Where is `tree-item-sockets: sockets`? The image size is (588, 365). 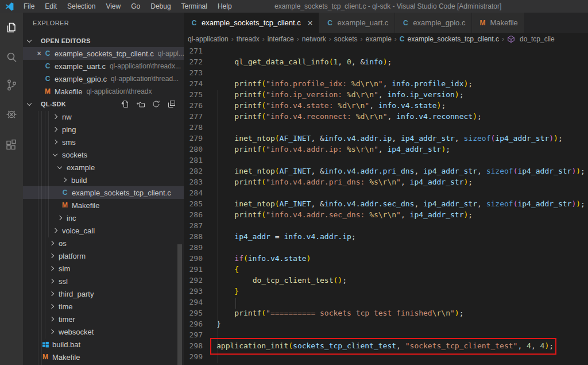
tree-item-sockets: sockets is located at coordinates (103, 155).